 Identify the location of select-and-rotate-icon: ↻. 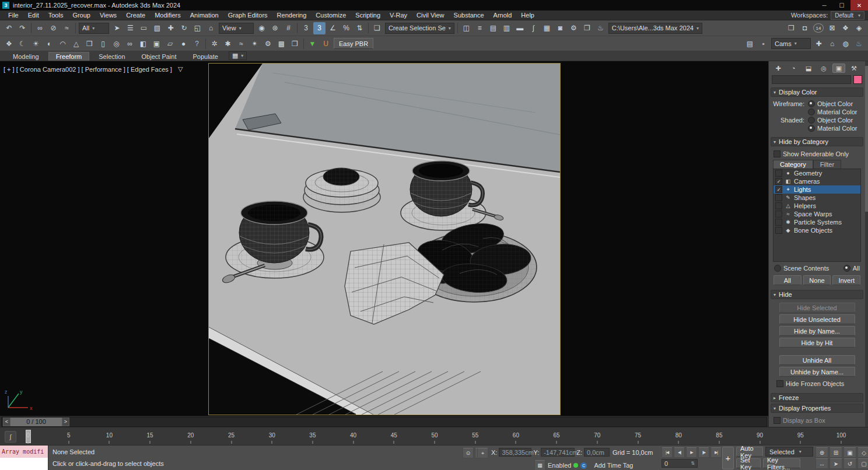
(184, 28).